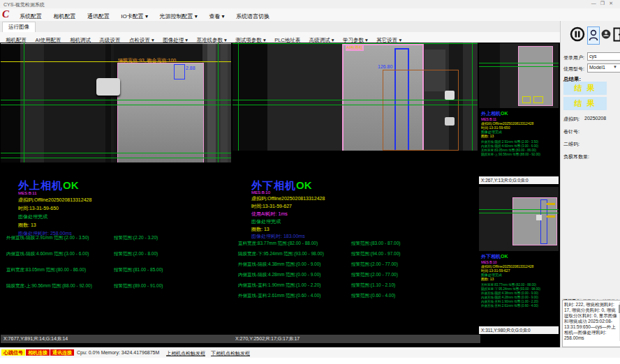 The height and width of the screenshot is (364, 620). What do you see at coordinates (591, 321) in the screenshot?
I see `log-text: 耗时: 222, 瑕疵检测耗时: 17, 瑕疵分类耗时: 0, 瑕疵提取分区耗时…` at bounding box center [591, 321].